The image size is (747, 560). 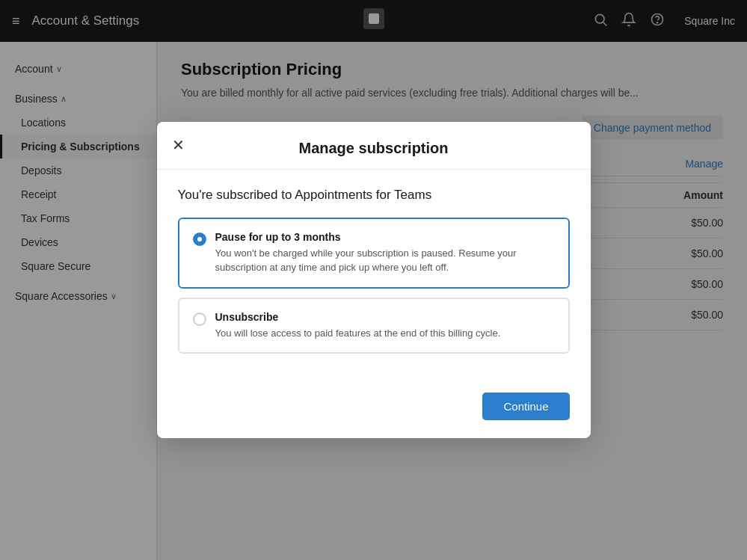 What do you see at coordinates (526, 407) in the screenshot?
I see `continue-button: Continue` at bounding box center [526, 407].